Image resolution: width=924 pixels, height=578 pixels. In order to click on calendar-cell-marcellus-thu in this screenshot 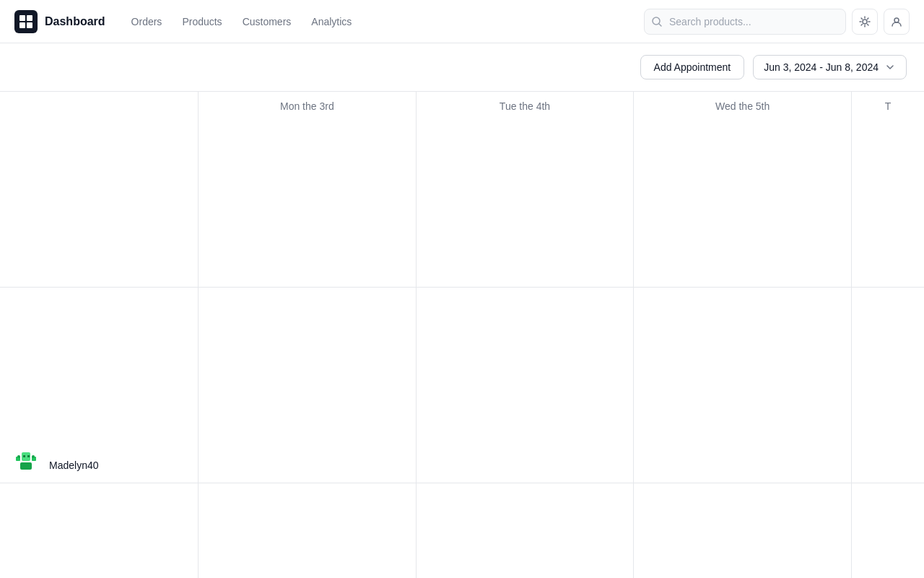, I will do `click(888, 530)`.